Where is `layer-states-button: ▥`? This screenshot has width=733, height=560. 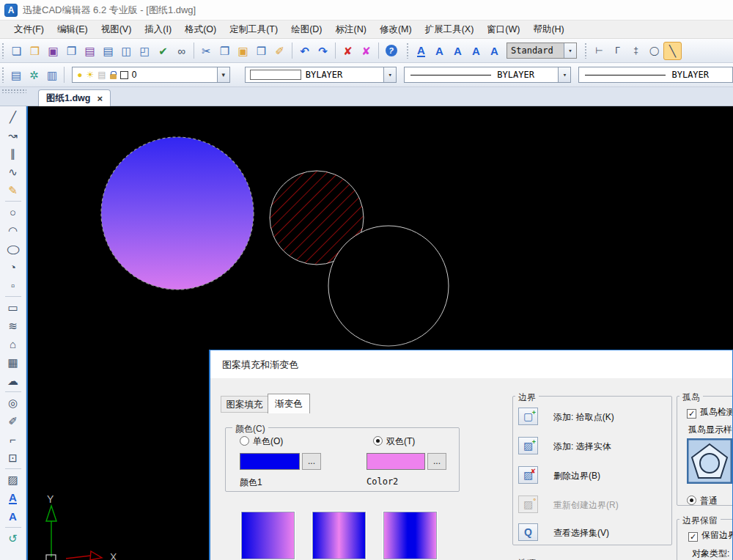 layer-states-button: ▥ is located at coordinates (52, 75).